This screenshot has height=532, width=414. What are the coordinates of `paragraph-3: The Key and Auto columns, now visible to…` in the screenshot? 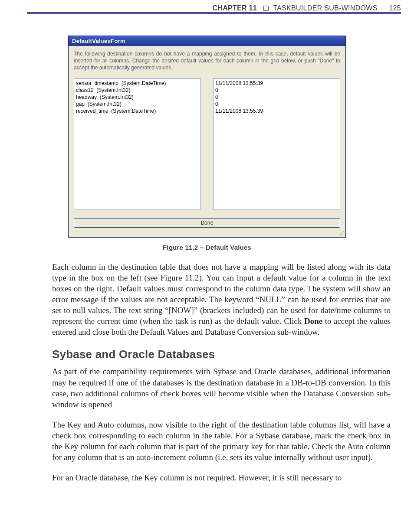 It's located at (221, 441).